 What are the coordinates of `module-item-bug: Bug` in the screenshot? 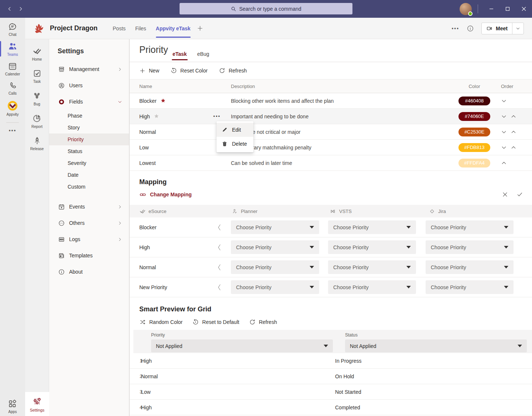 It's located at (37, 98).